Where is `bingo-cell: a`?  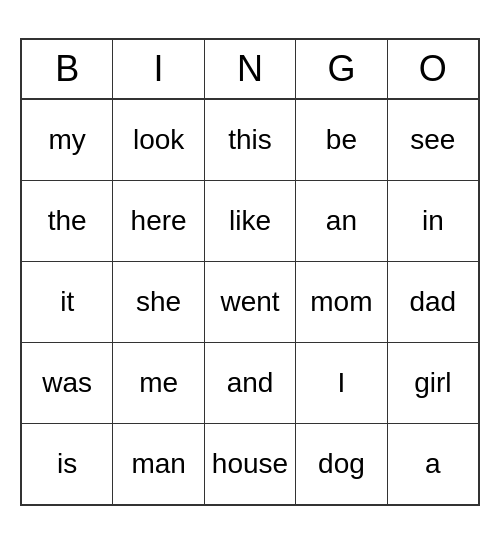
bingo-cell: a is located at coordinates (433, 464).